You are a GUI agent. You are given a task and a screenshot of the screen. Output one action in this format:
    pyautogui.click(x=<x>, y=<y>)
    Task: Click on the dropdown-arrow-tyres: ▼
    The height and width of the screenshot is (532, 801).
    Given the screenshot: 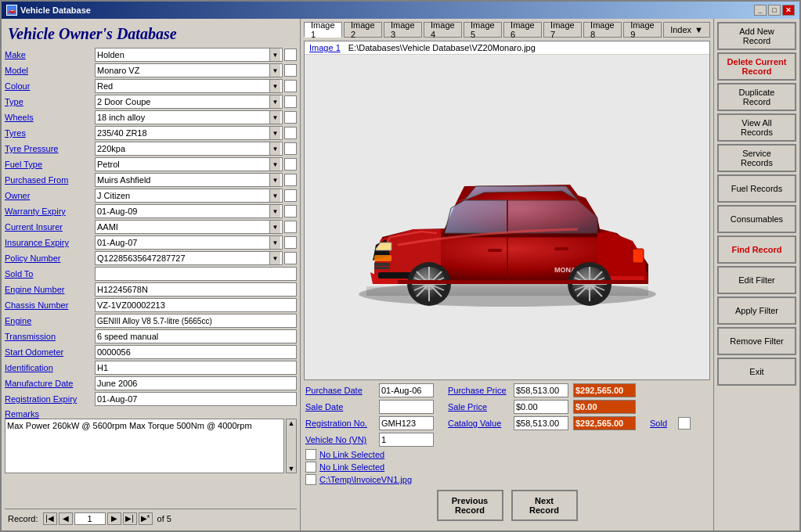 What is the action you would take?
    pyautogui.click(x=275, y=133)
    